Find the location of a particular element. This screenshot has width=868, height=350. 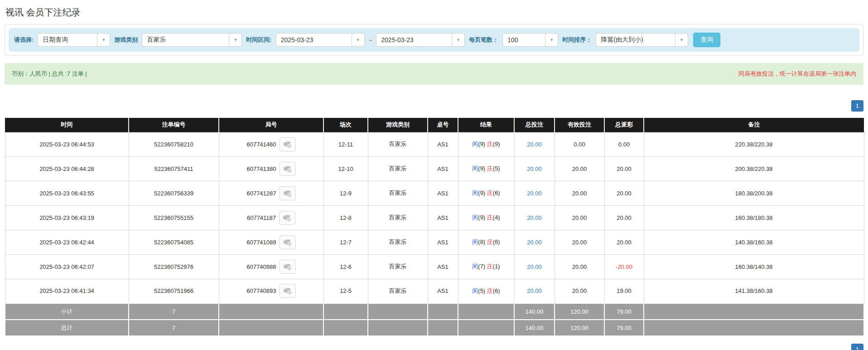

total-row-bet-id-cell: 7 is located at coordinates (174, 328).